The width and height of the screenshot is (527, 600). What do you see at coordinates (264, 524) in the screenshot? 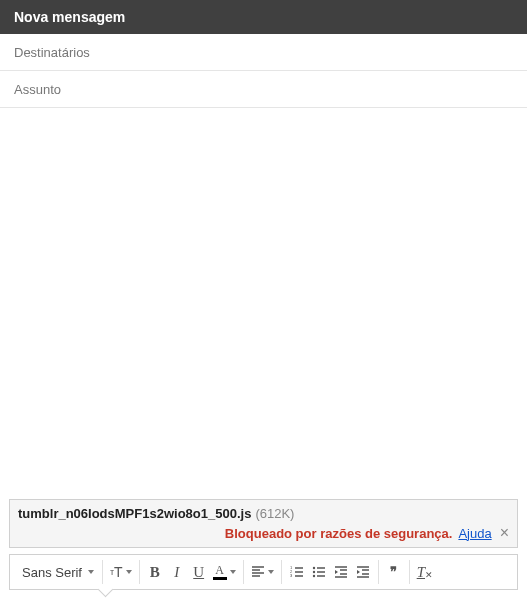
I see `attachment-chip: tumblr_n06IodsMPF1s2wio8o1_500.js (612K)…` at bounding box center [264, 524].